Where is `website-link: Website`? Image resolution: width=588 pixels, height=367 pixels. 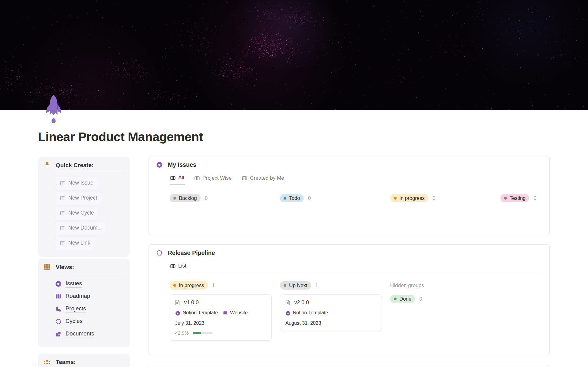 website-link: Website is located at coordinates (235, 313).